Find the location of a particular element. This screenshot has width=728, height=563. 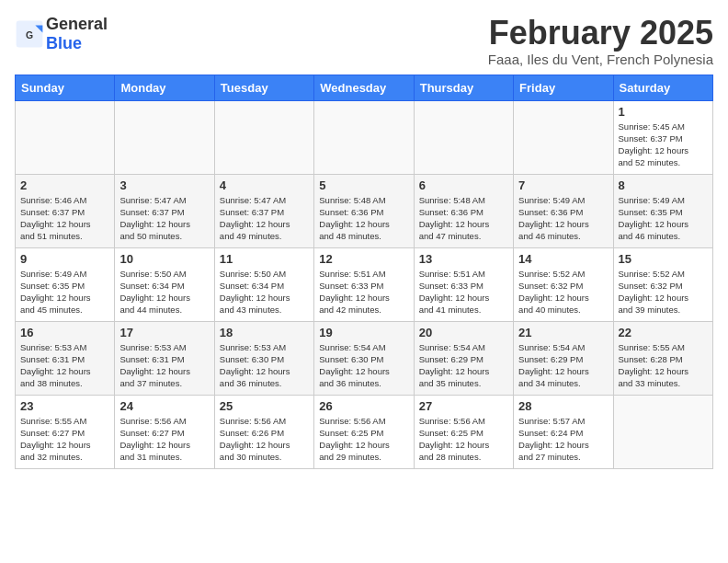

day-number: 9 is located at coordinates (64, 259).